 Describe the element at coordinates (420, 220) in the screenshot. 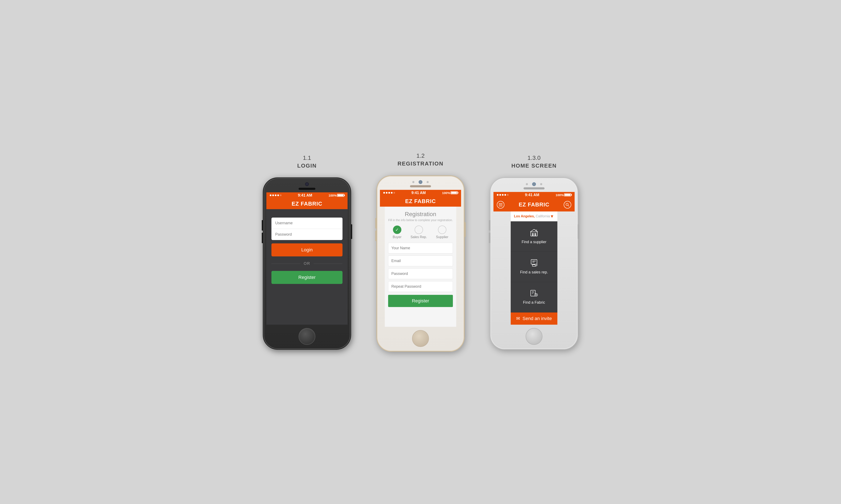

I see `reg-subtitle: Fill in the info below to complete your …` at that location.